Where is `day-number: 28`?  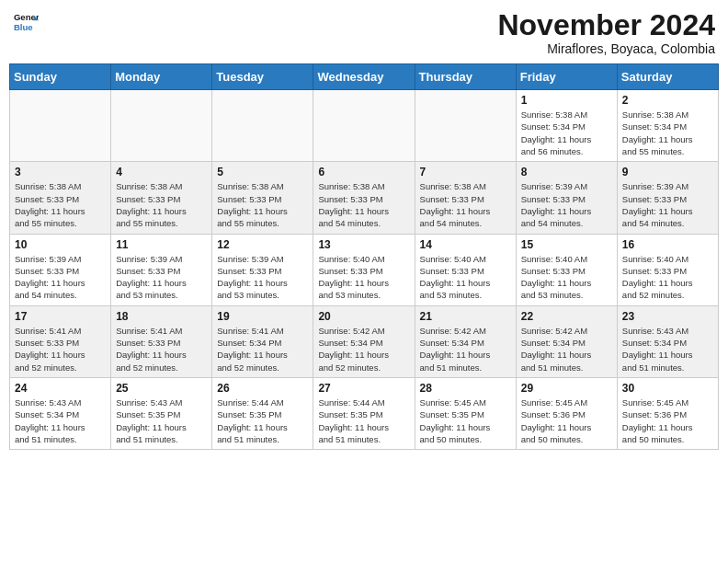
day-number: 28 is located at coordinates (465, 388).